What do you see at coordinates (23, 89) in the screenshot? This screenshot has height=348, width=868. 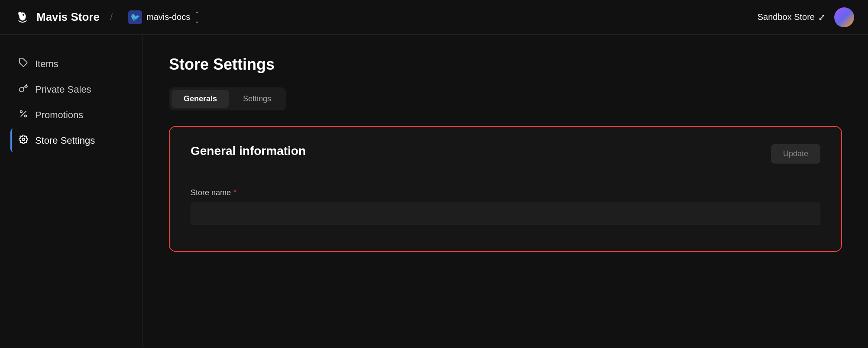 I see `key-icon` at bounding box center [23, 89].